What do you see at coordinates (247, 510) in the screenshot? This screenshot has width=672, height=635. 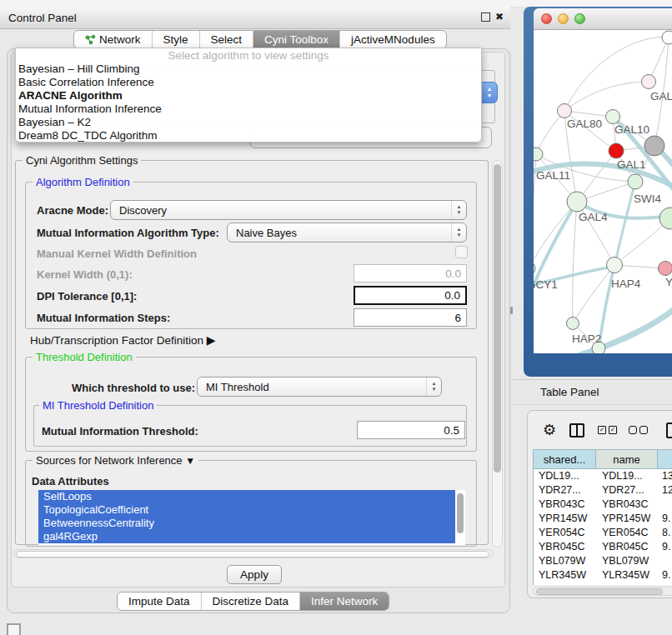 I see `attribute-item: TopologicalCoefficient` at bounding box center [247, 510].